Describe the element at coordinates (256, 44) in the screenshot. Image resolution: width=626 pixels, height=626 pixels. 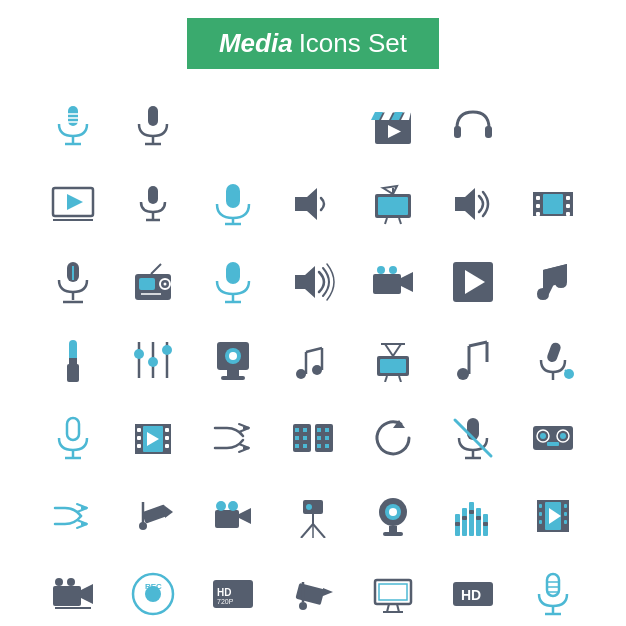
I see `title-bold: Media` at that location.